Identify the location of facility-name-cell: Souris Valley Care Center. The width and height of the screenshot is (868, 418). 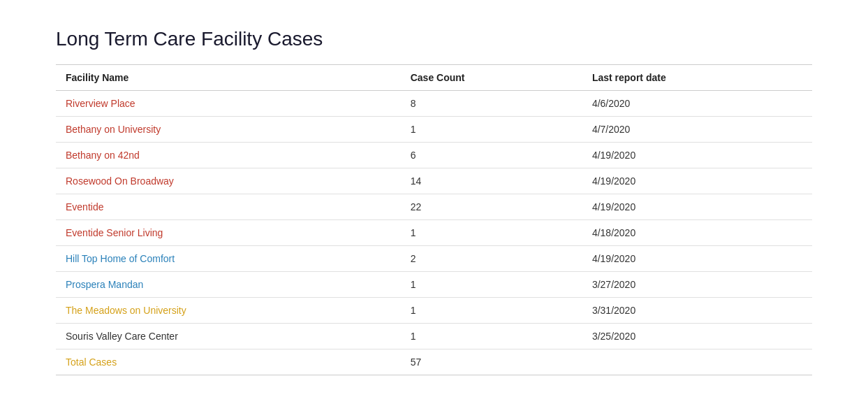
(228, 337).